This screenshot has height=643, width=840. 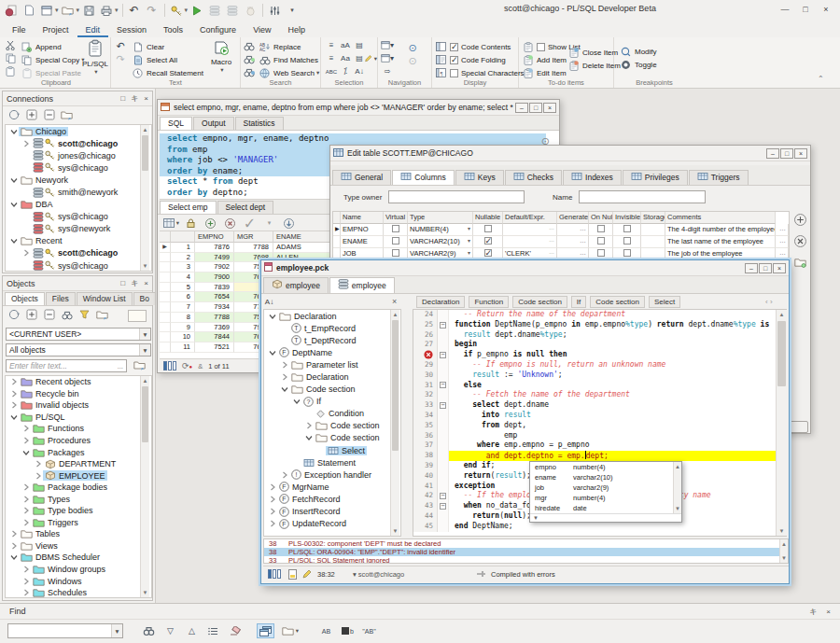 I want to click on connections-scrollbar: ▲ ▼, so click(x=145, y=198).